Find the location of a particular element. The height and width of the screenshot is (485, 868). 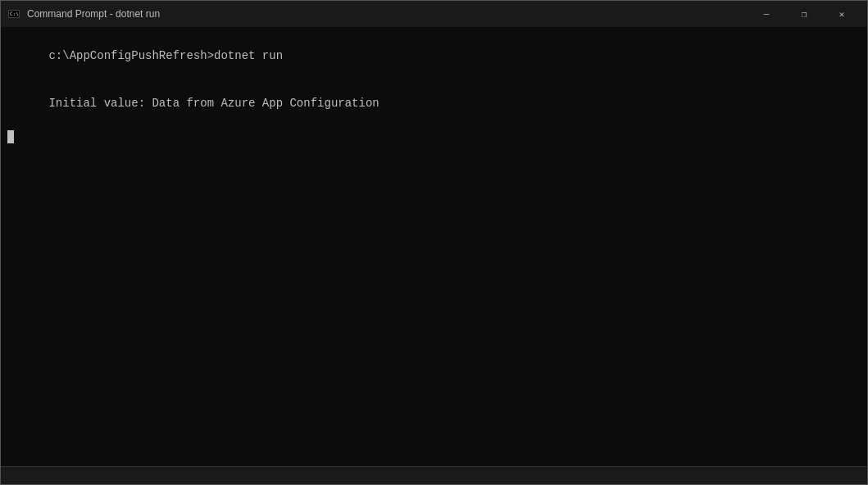

close-button: ✕ is located at coordinates (842, 14).